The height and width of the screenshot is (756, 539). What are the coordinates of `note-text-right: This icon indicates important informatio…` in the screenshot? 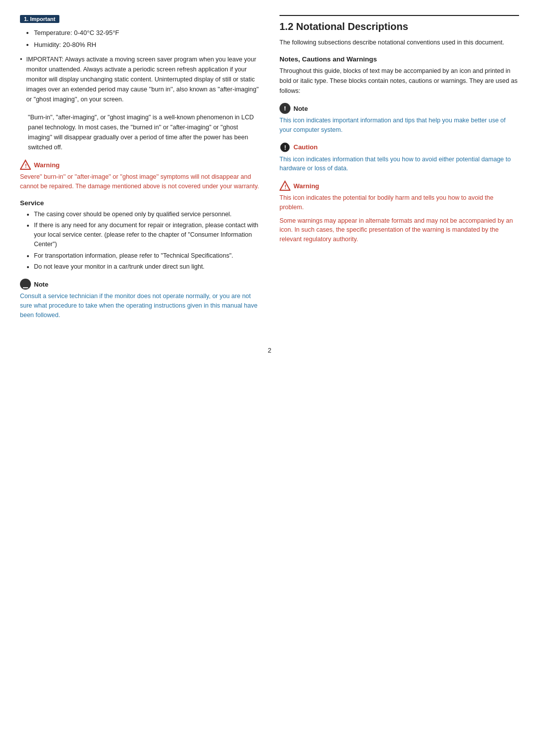 It's located at (399, 125).